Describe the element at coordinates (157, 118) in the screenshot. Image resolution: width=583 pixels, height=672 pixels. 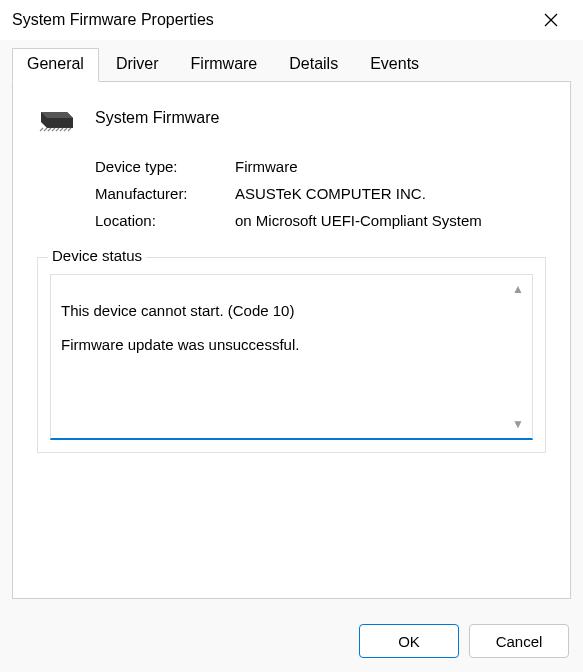
I see `device-name: System Firmware` at that location.